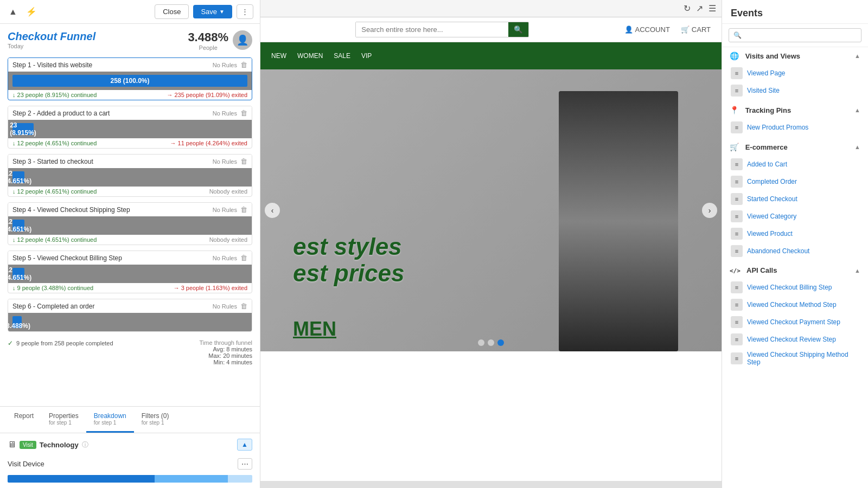 This screenshot has height=488, width=868. What do you see at coordinates (130, 223) in the screenshot?
I see `step-card-4: Step 4 - Viewed Checkout Shipping Step N…` at bounding box center [130, 223].